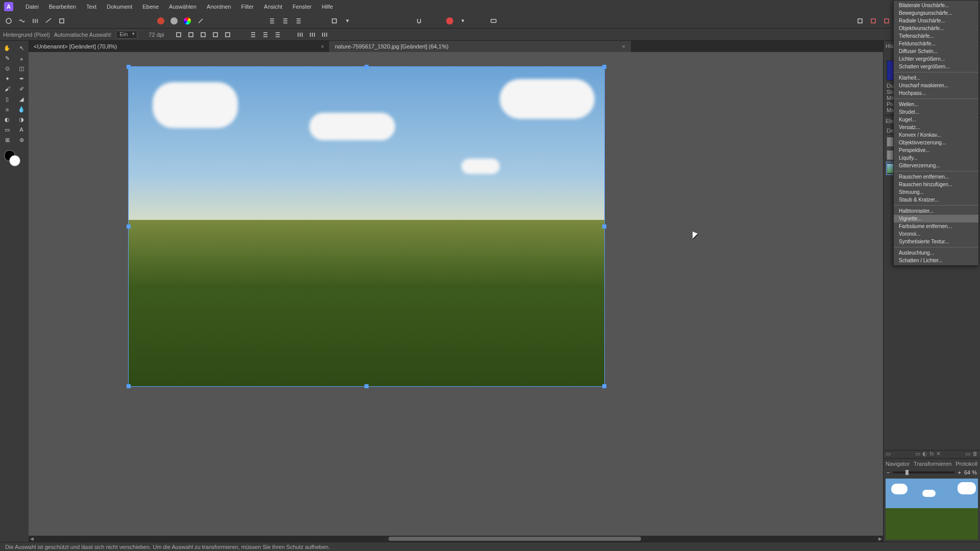 Image resolution: width=980 pixels, height=551 pixels. I want to click on menu-hilfe: Hilfe, so click(327, 7).